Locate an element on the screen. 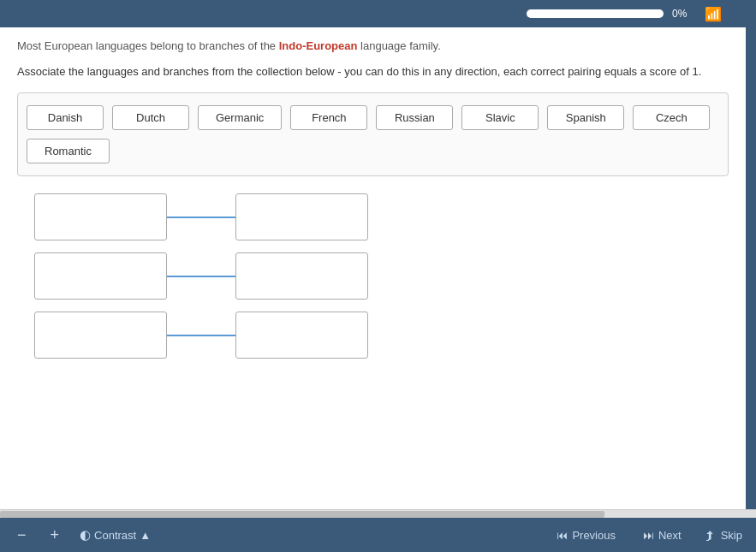 Image resolution: width=756 pixels, height=552 pixels. contrast-button: ◐ Contrast ▲ is located at coordinates (115, 535).